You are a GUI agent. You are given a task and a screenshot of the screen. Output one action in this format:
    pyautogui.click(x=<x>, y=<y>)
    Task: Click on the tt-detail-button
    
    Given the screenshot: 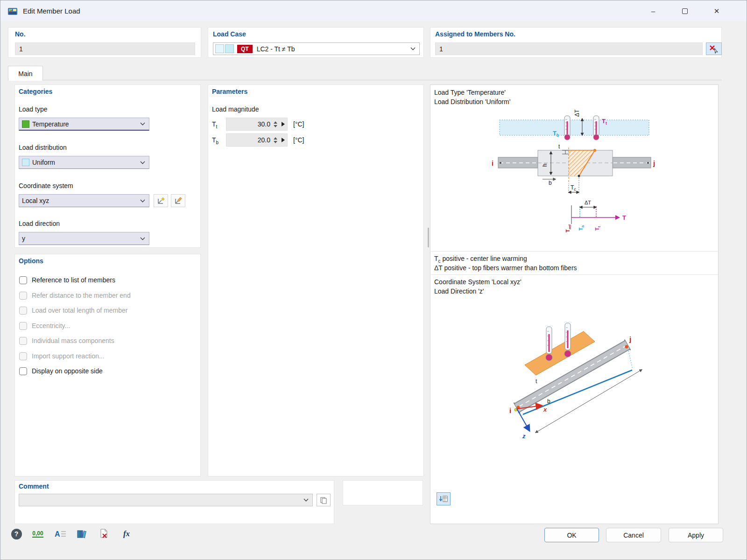 What is the action you would take?
    pyautogui.click(x=283, y=124)
    